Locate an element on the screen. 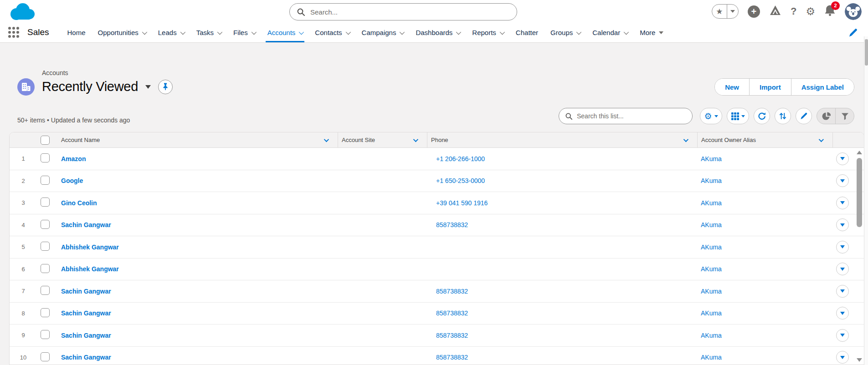 Image resolution: width=868 pixels, height=365 pixels. account-name-link: Amazon is located at coordinates (73, 159).